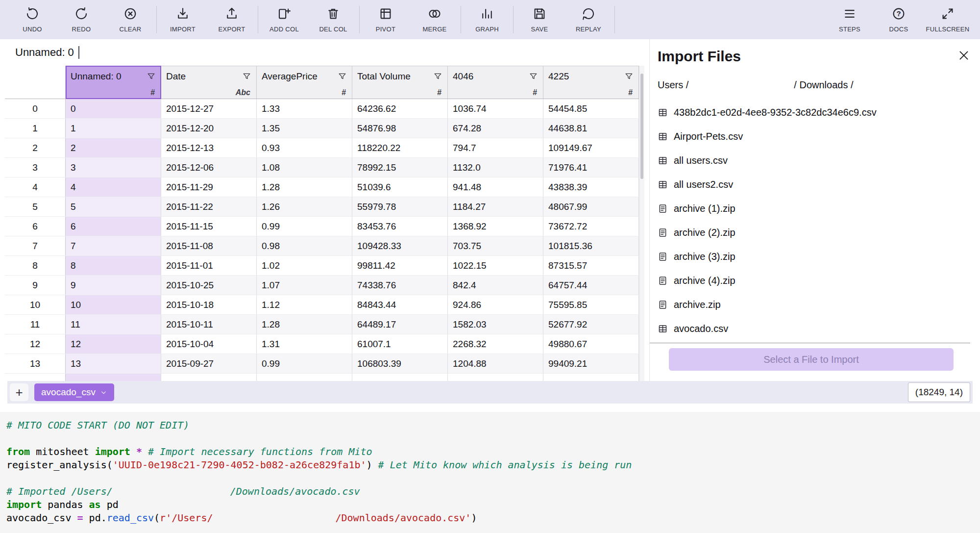  What do you see at coordinates (305, 344) in the screenshot?
I see `cell: 1.31` at bounding box center [305, 344].